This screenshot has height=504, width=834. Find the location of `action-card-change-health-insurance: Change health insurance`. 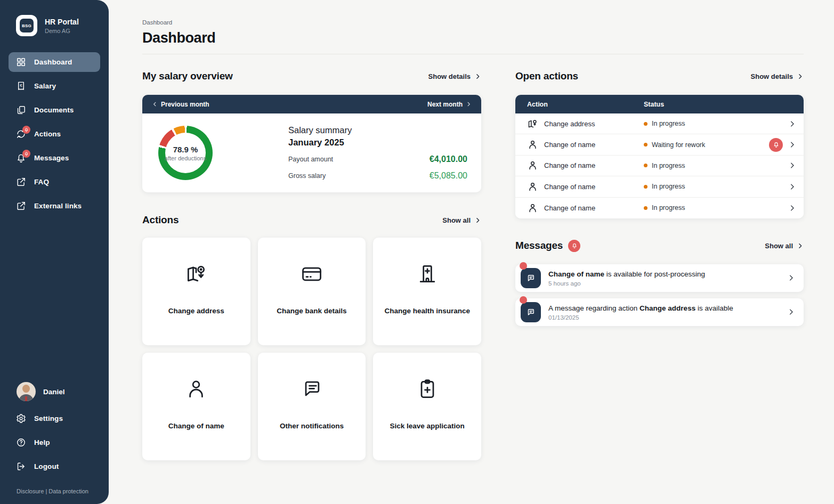

action-card-change-health-insurance: Change health insurance is located at coordinates (427, 291).